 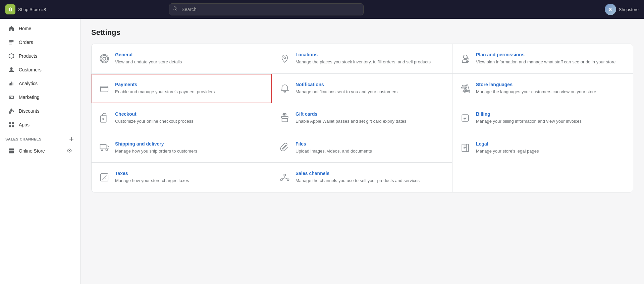 I want to click on channels-icon, so click(x=285, y=177).